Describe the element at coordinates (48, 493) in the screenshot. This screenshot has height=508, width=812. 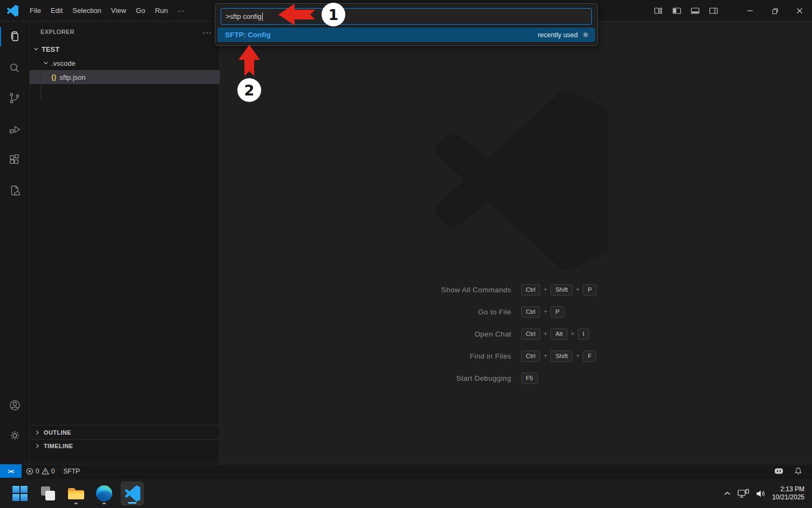
I see `task-view-button` at that location.